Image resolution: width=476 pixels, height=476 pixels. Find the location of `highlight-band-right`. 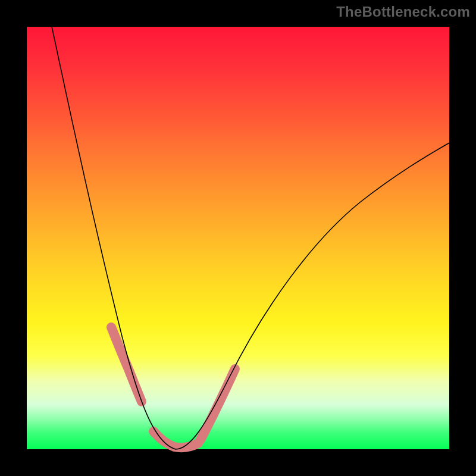

highlight-band-right is located at coordinates (218, 405).